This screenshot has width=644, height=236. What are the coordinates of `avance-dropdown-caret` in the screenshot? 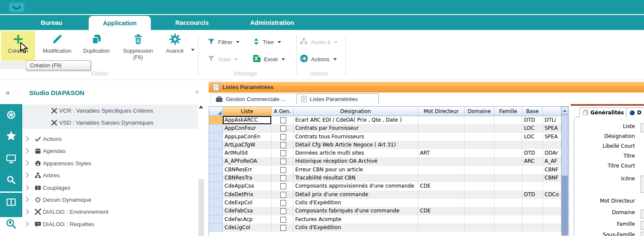 It's located at (192, 50).